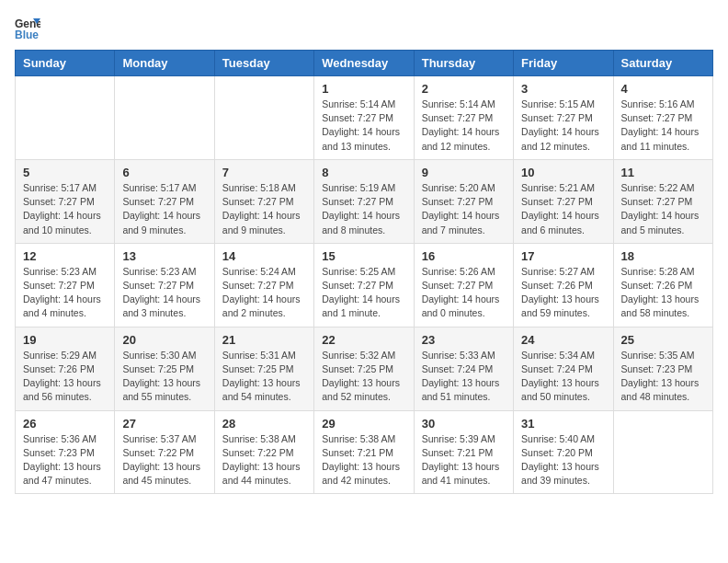  I want to click on day-cell: 21Sunrise: 5:31 AM Sunset: 7:25 PM Dayli…, so click(264, 368).